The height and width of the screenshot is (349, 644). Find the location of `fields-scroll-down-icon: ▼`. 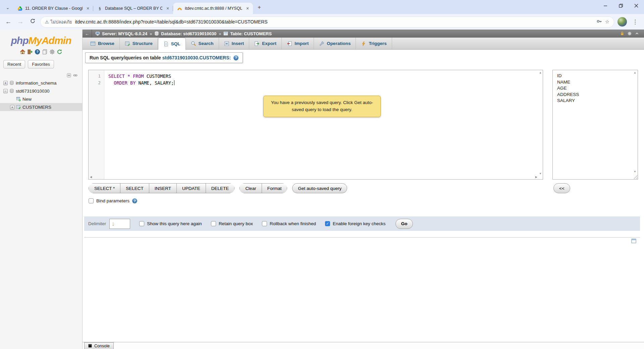

fields-scroll-down-icon: ▼ is located at coordinates (635, 172).